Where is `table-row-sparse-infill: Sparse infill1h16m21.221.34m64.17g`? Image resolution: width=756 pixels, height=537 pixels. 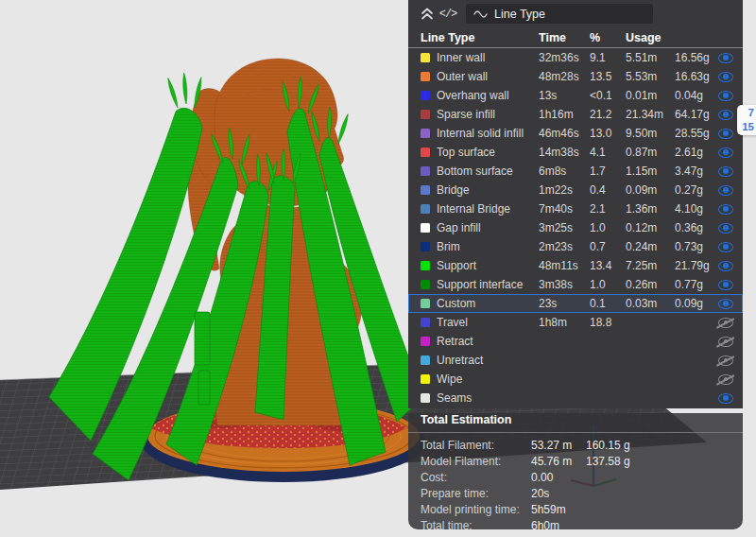 table-row-sparse-infill: Sparse infill1h16m21.221.34m64.17g is located at coordinates (576, 114).